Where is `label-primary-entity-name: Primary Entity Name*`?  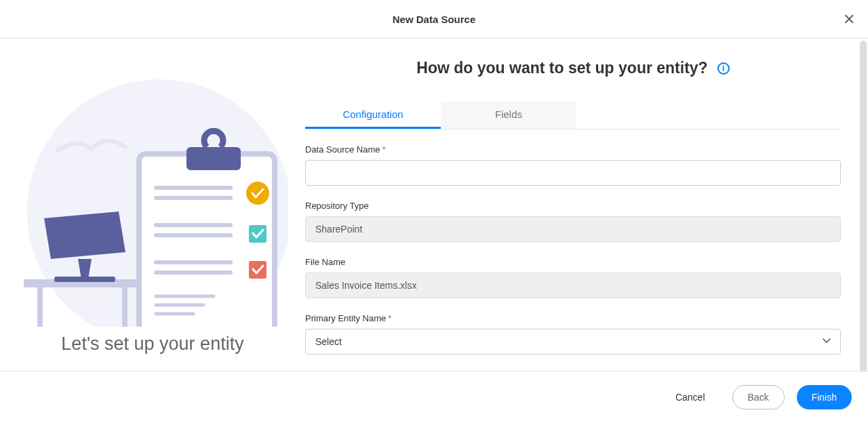 label-primary-entity-name: Primary Entity Name* is located at coordinates (573, 319).